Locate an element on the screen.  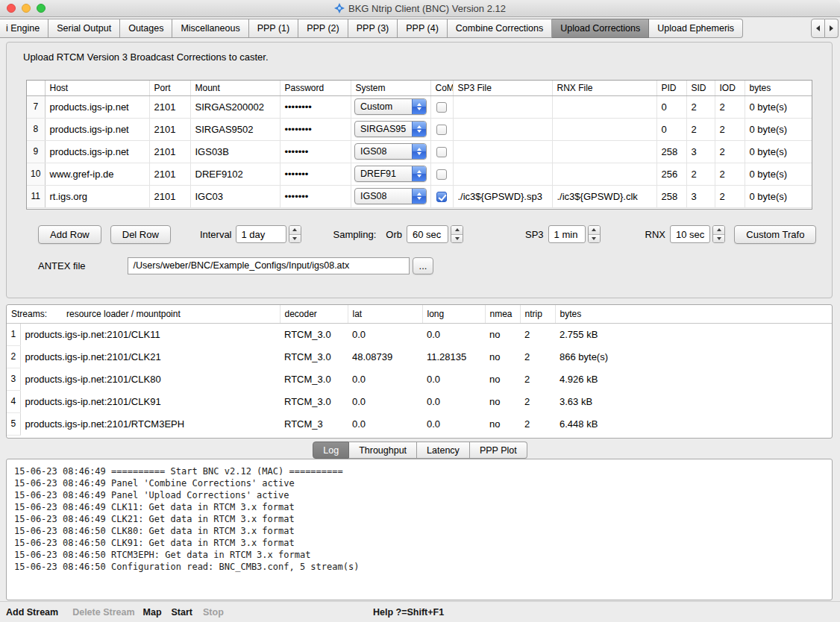
arrow-right-icon is located at coordinates (831, 28).